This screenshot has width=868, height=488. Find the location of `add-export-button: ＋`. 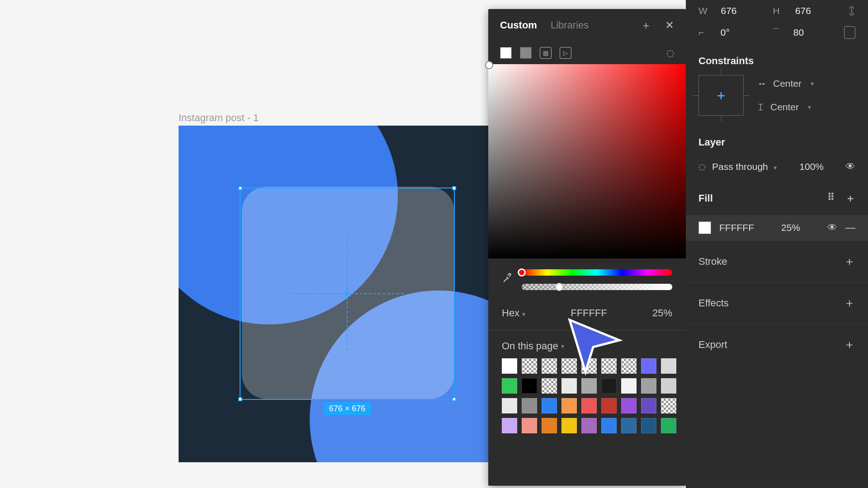

add-export-button: ＋ is located at coordinates (849, 344).